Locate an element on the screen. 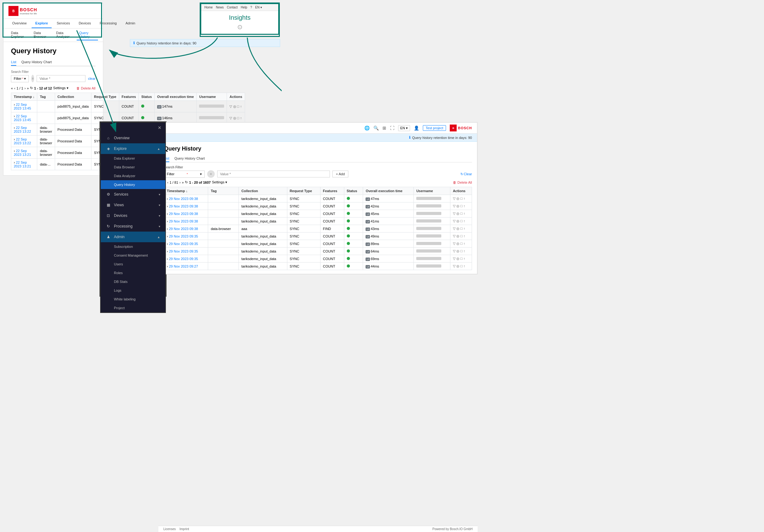  subnav-query-history: Query History is located at coordinates (87, 35).